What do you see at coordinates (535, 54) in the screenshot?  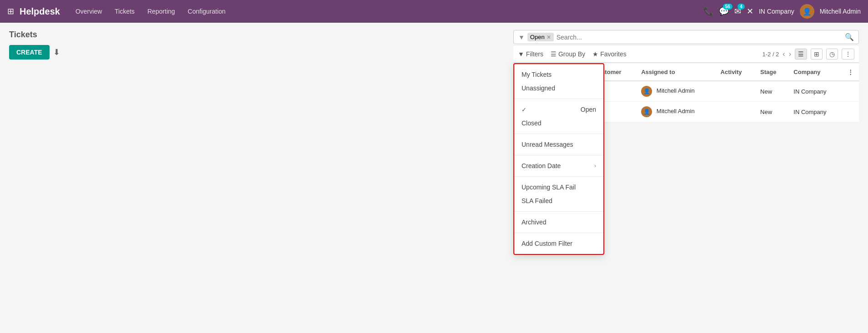 I see `filters-label: Filters` at bounding box center [535, 54].